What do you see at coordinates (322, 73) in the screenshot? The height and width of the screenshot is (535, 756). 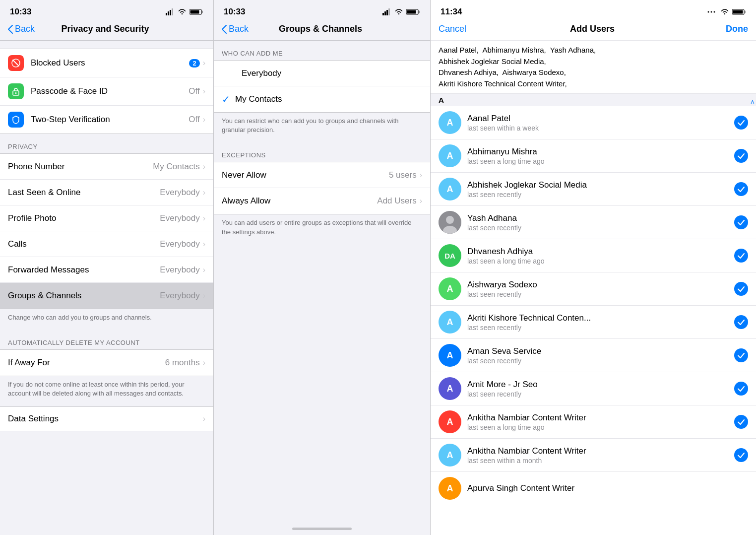 I see `everybody-option: Everybody` at bounding box center [322, 73].